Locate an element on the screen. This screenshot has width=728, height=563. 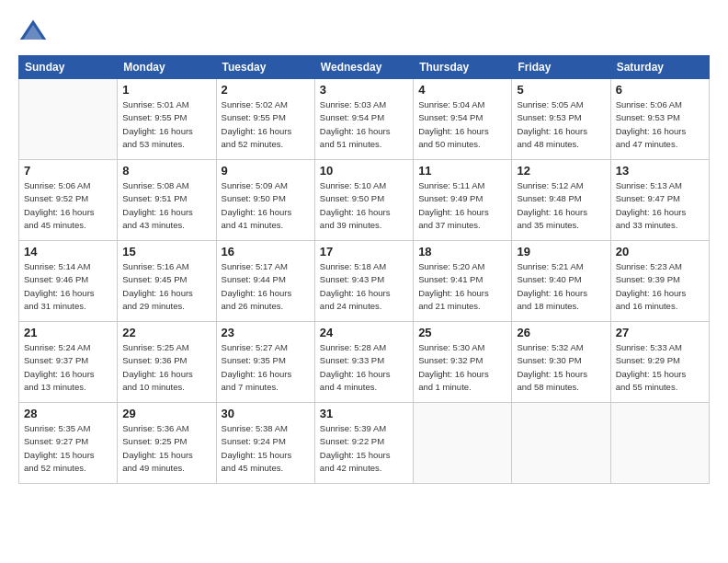
day-info: Sunrise: 5:35 AMSunset: 9:27 PMDaylight:… is located at coordinates (68, 449).